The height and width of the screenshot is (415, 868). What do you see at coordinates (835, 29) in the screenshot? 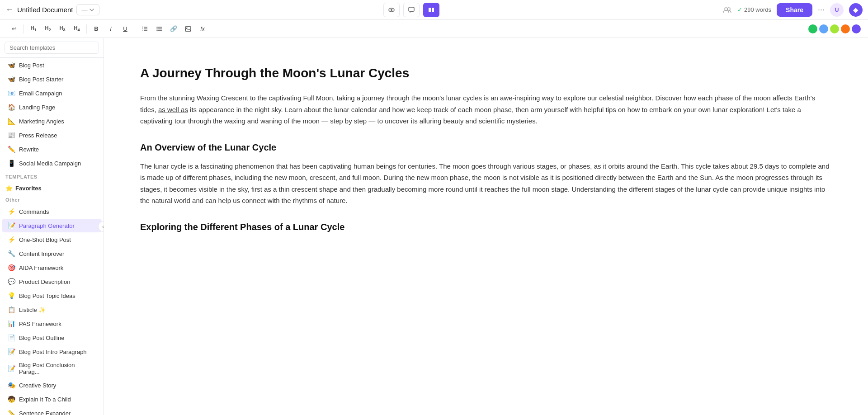
I see `toolbar-right-icons` at bounding box center [835, 29].